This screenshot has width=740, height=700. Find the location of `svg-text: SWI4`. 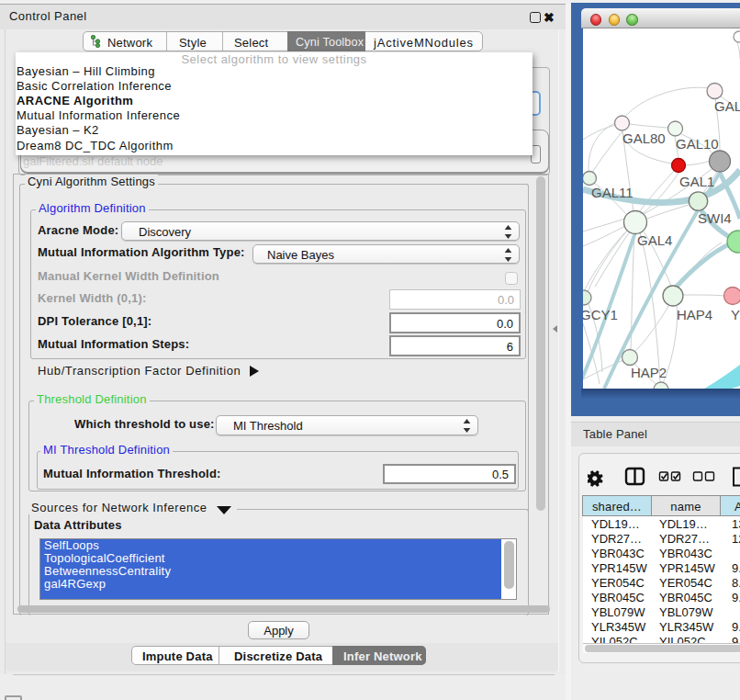

svg-text: SWI4 is located at coordinates (714, 219).